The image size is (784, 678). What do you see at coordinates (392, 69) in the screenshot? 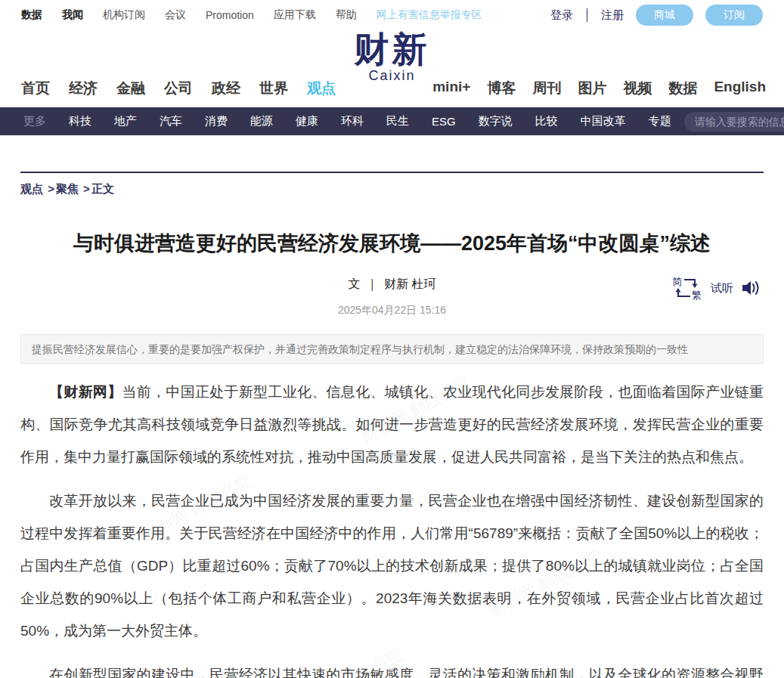
I see `site-header: 财新 Caixin 首页 经济 金融 公司 政经 世界 观点 mini+ 博客 …` at bounding box center [392, 69].